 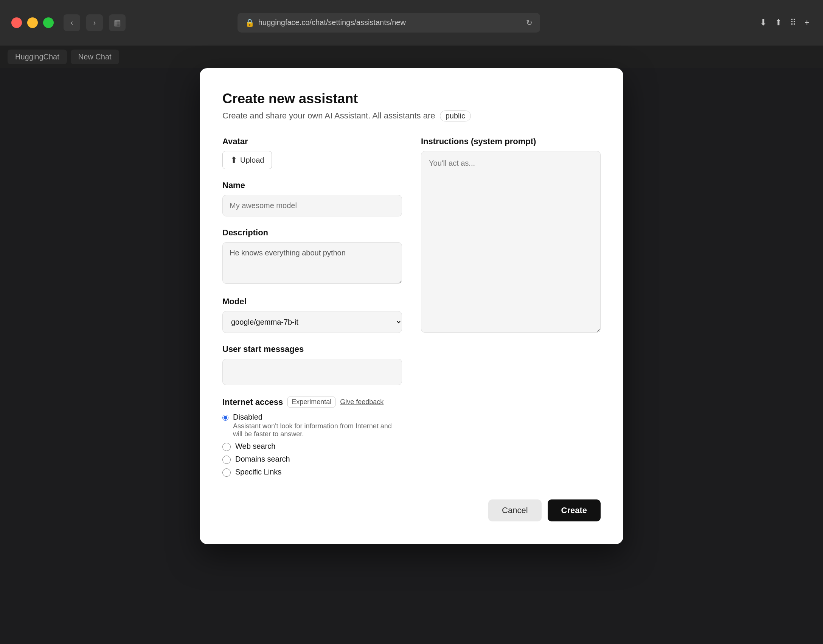 I want to click on radio-disabled, so click(x=225, y=418).